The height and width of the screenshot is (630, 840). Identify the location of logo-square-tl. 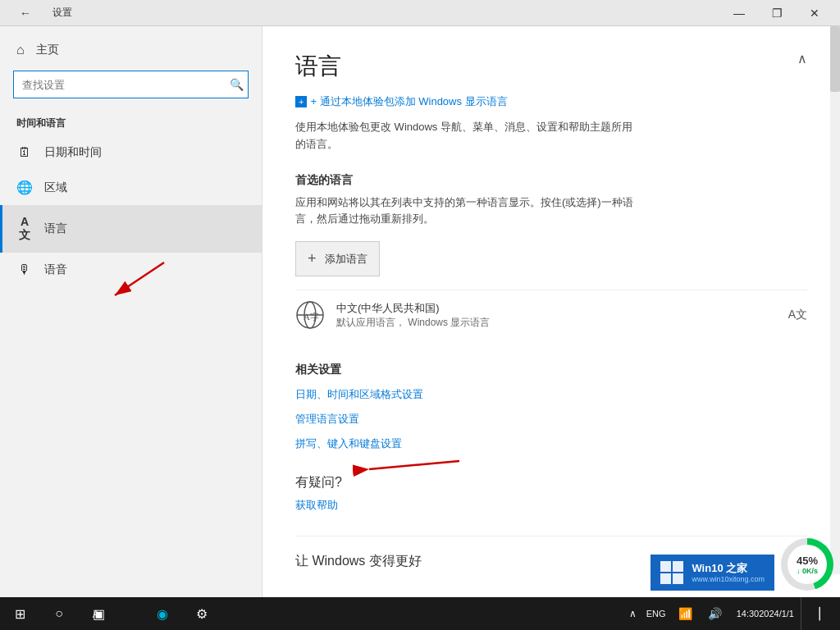
(666, 566).